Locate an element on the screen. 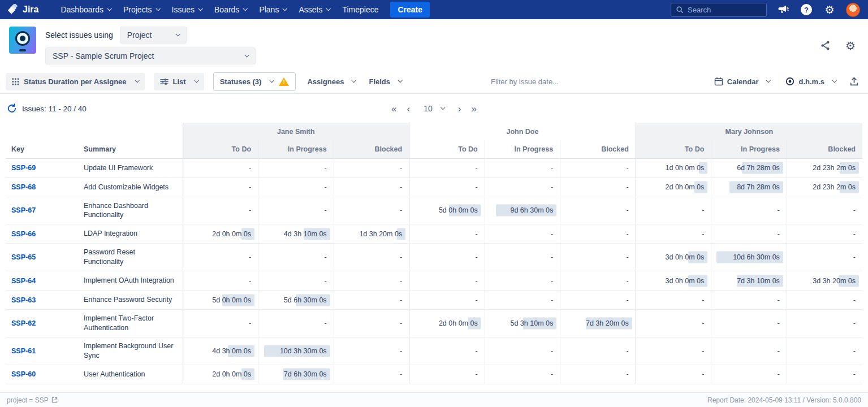  group-header-john-doe: John Doe is located at coordinates (522, 132).